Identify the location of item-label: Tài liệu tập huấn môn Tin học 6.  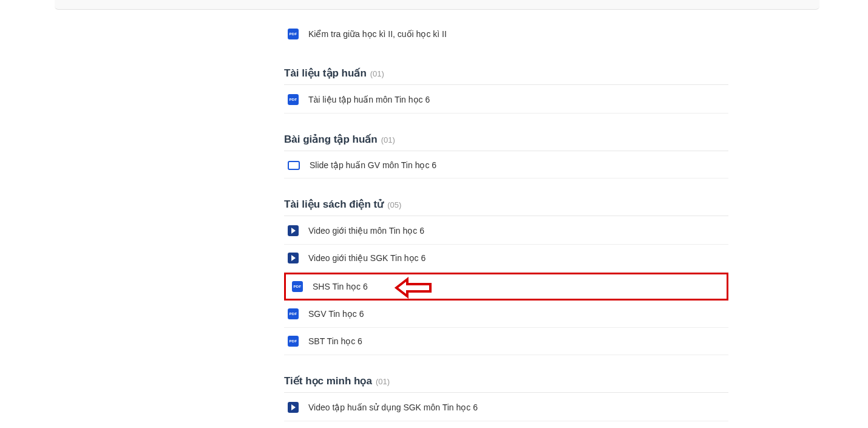
(369, 100).